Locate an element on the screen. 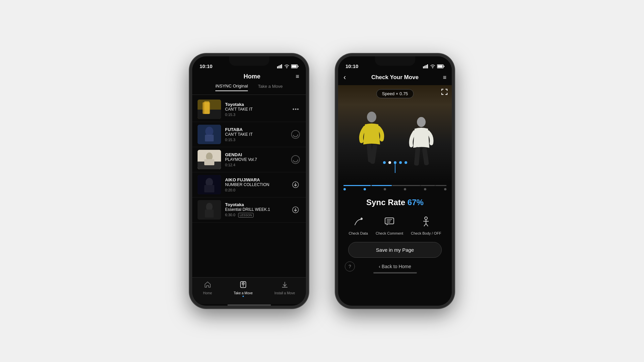 This screenshot has height=362, width=644. sync-percent: 67% is located at coordinates (416, 202).